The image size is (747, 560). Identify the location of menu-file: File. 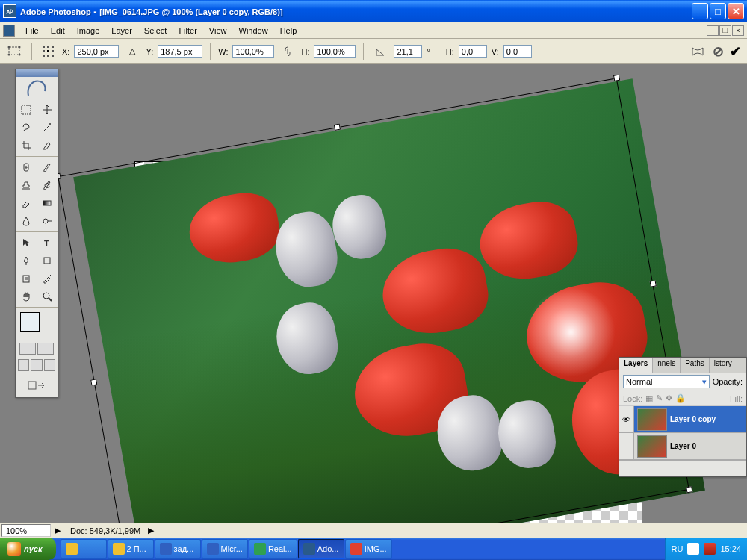
(32, 31).